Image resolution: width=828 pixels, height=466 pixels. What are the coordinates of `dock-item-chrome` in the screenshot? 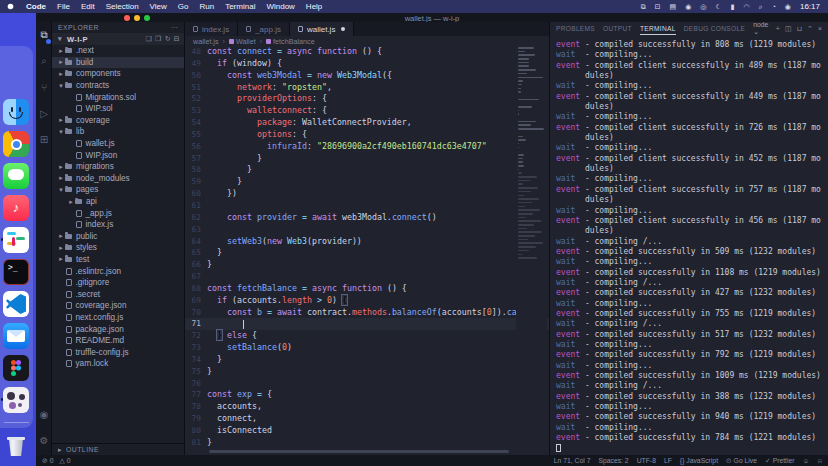 It's located at (16, 144).